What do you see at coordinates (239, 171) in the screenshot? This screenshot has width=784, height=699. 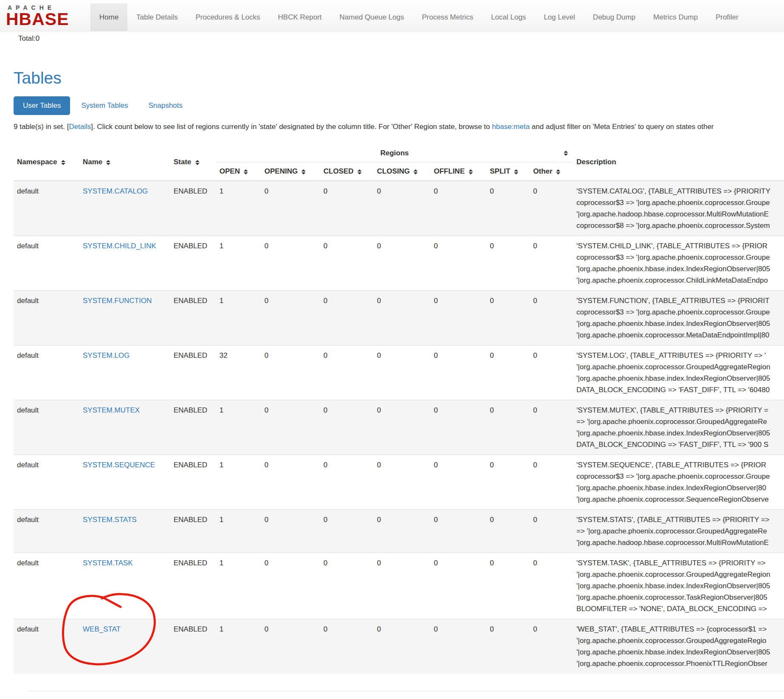 I see `col-header-open: OPEN` at bounding box center [239, 171].